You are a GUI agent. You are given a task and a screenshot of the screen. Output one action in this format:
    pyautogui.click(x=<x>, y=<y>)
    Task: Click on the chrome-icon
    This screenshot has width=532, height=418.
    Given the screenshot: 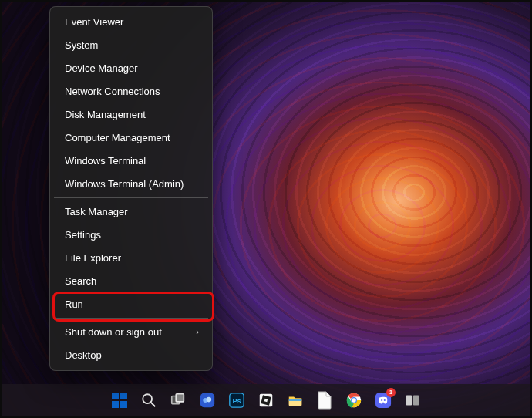 What is the action you would take?
    pyautogui.click(x=354, y=400)
    